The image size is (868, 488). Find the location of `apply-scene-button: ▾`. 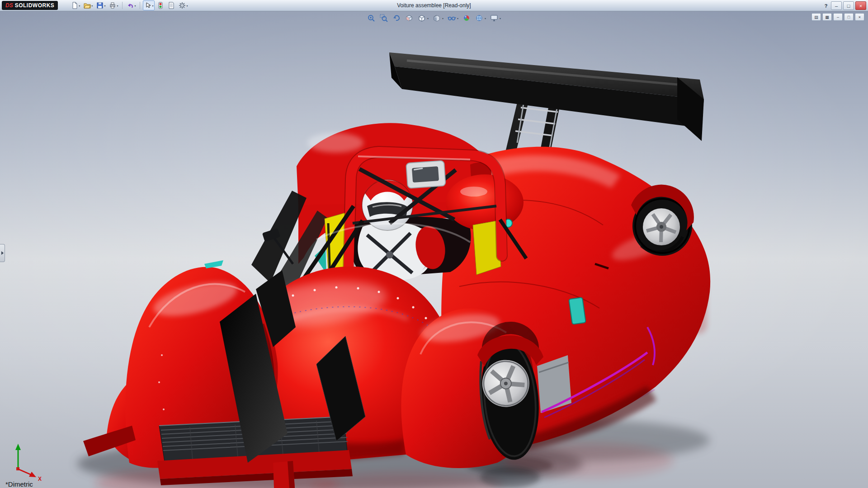

apply-scene-button: ▾ is located at coordinates (481, 18).